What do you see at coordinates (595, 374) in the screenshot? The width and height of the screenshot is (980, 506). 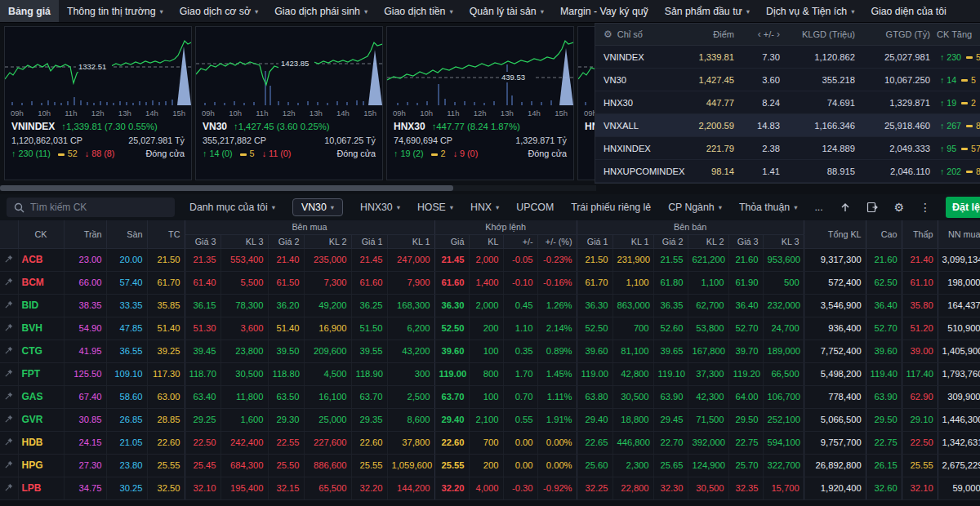 I see `ask-price-1: 119.00` at bounding box center [595, 374].